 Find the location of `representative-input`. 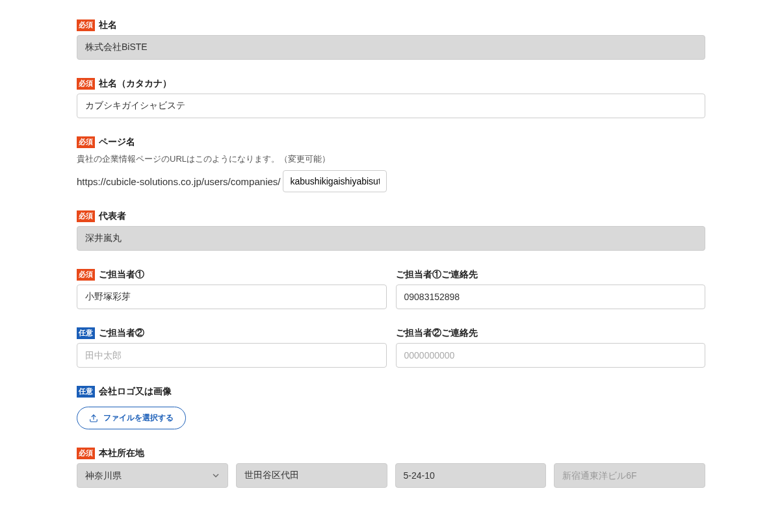

representative-input is located at coordinates (391, 238).